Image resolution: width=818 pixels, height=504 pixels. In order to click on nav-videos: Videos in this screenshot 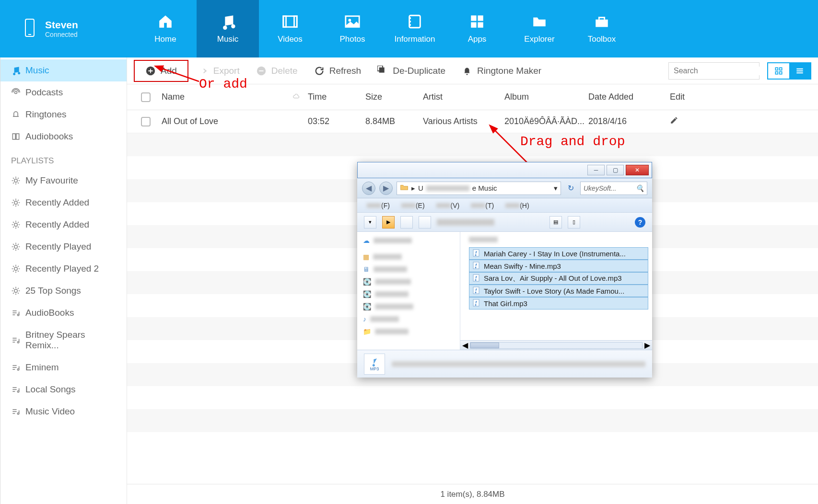, I will do `click(290, 29)`.